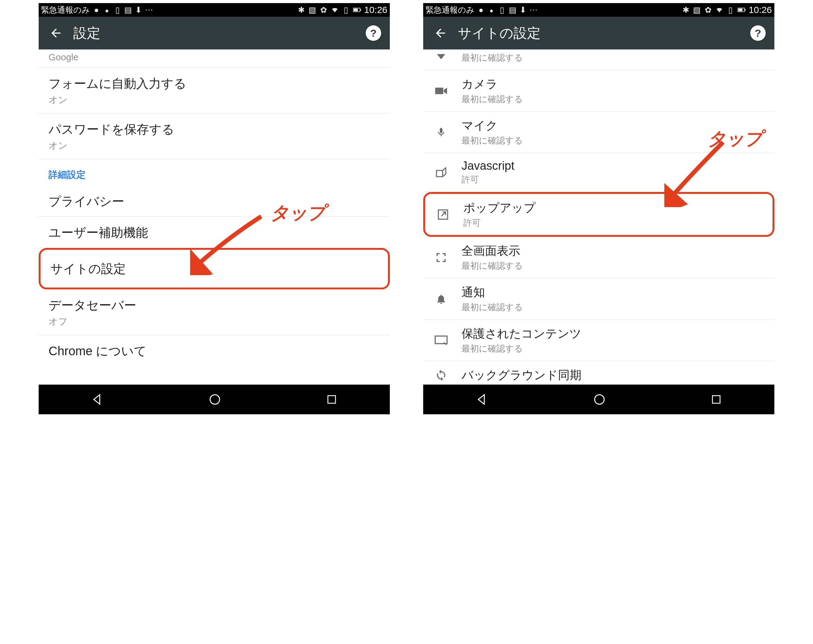 This screenshot has width=813, height=644. I want to click on row-site-settings: サイトの設定, so click(214, 268).